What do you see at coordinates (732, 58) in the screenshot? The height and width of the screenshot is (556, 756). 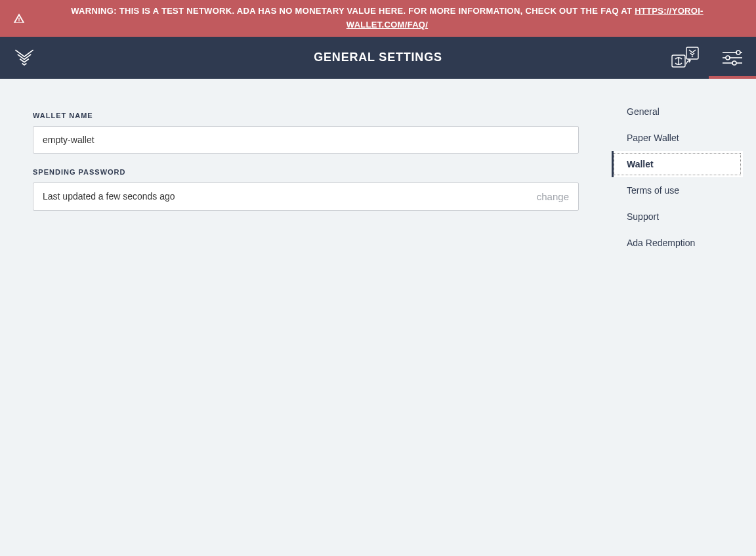 I see `settings-button` at bounding box center [732, 58].